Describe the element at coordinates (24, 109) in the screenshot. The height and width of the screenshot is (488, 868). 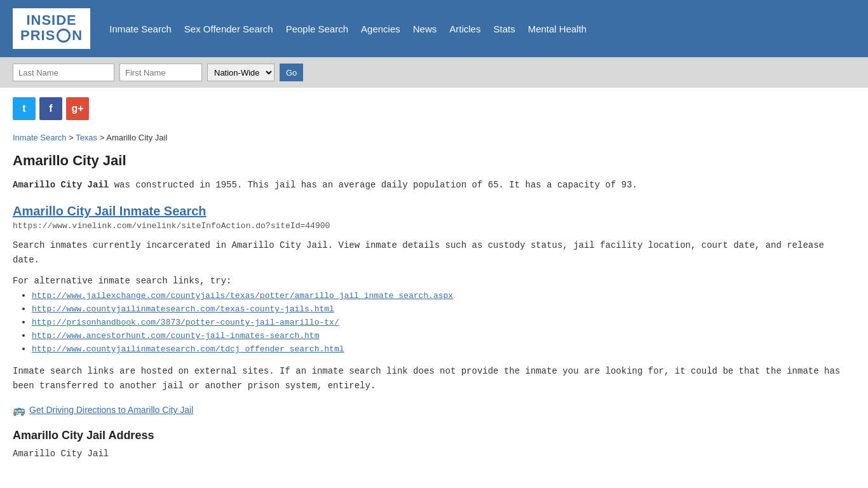
I see `twitter-icon: t` at that location.